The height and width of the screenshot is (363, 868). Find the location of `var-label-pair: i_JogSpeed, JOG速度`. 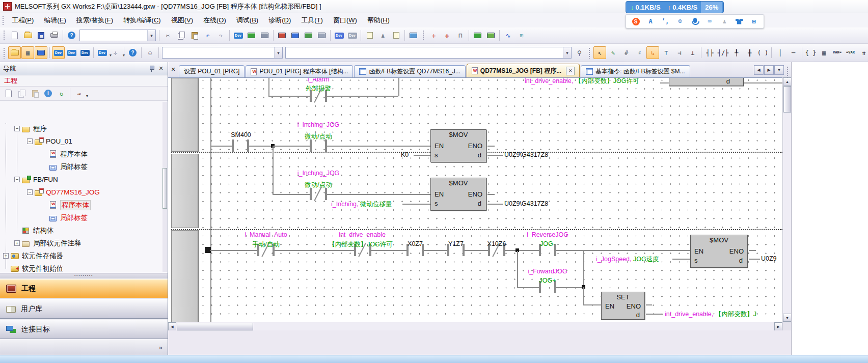

var-label-pair: i_JogSpeed, JOG速度 is located at coordinates (628, 260).